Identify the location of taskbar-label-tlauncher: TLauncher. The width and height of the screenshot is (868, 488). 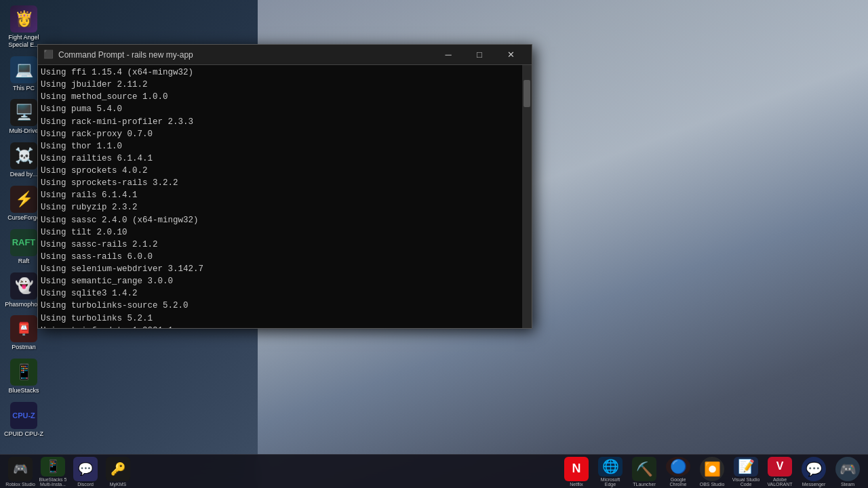
(644, 484).